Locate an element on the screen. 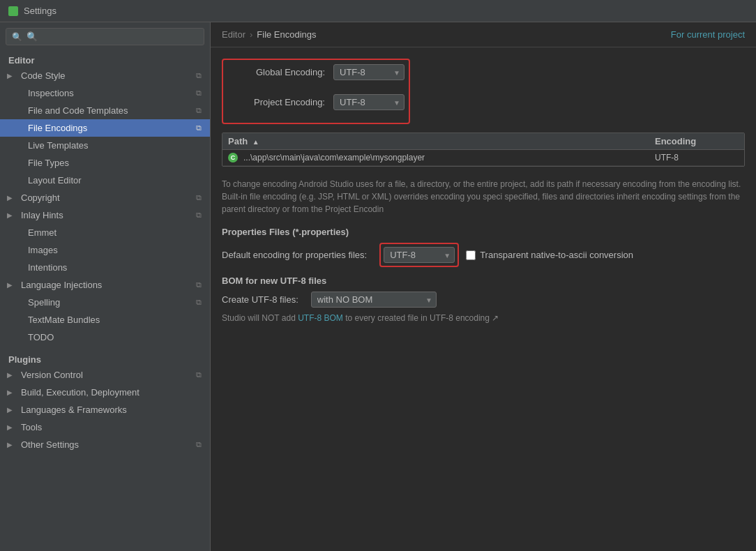  sidebar-item-label: Code Style is located at coordinates (43, 75).